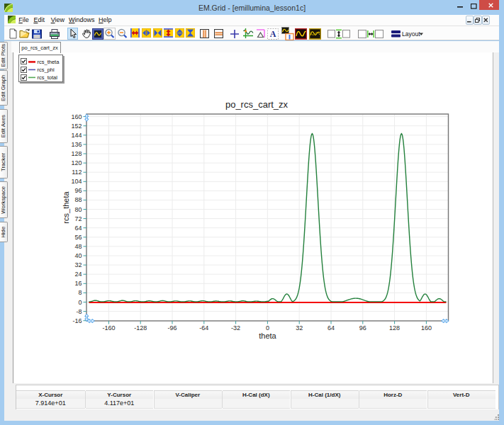 Image resolution: width=504 pixels, height=425 pixels. What do you see at coordinates (3, 88) in the screenshot?
I see `svg-text: Edit Graph` at bounding box center [3, 88].